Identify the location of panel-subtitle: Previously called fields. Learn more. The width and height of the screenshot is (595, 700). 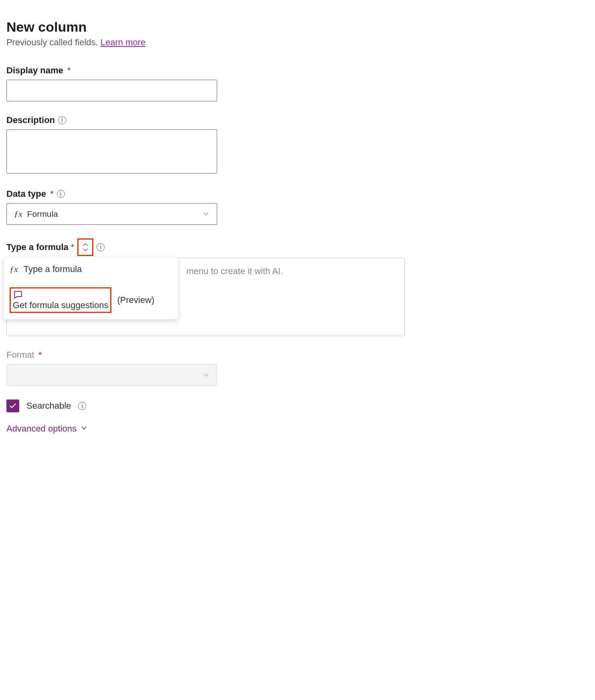
(202, 42).